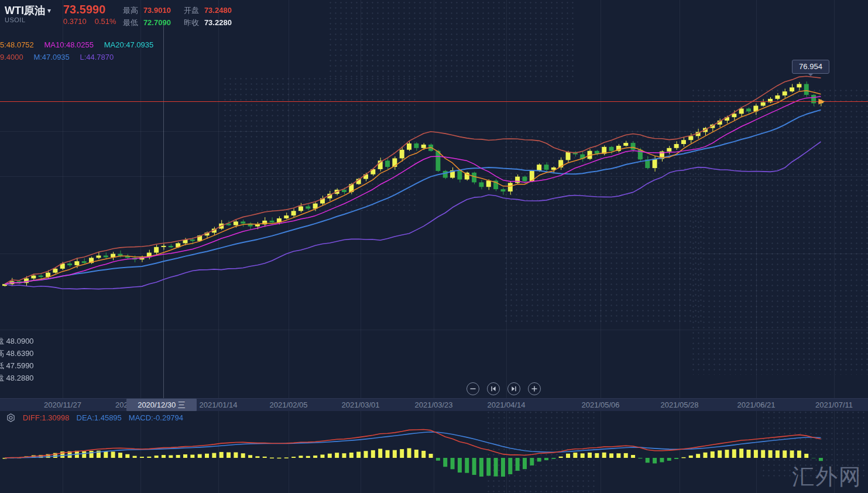 The image size is (868, 493). Describe the element at coordinates (52, 57) in the screenshot. I see `boll-mid-value: M:47.0935` at that location.